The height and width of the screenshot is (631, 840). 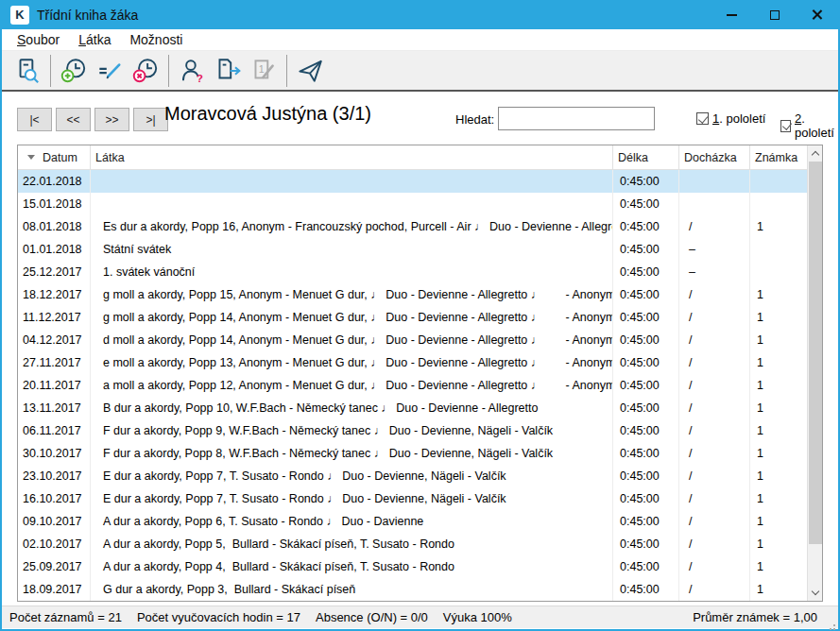 I want to click on cell-datum: 01.01.2018, so click(x=55, y=249).